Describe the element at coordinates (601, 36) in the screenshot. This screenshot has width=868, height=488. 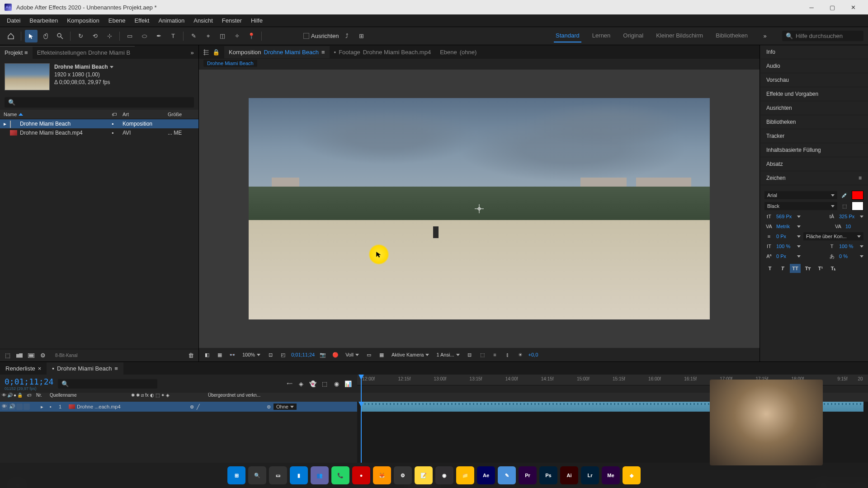
I see `workspace-lernen: Lernen` at that location.